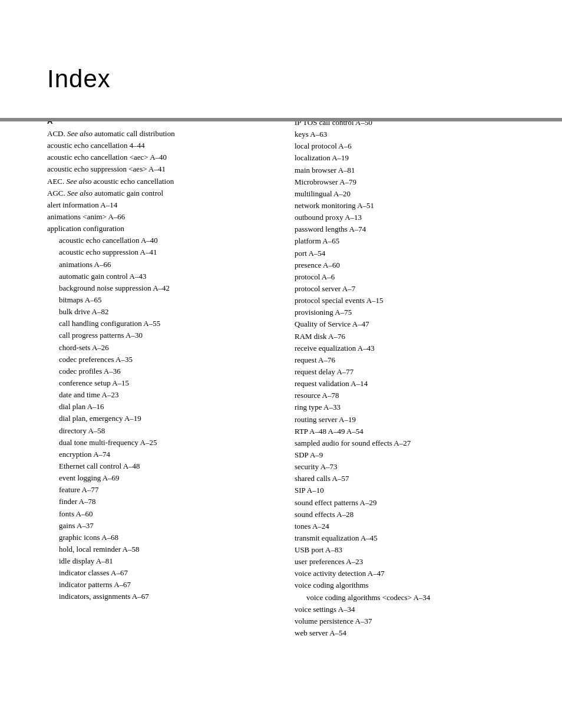  I want to click on list-item: acoustic echo suppression <aes> A–41, so click(159, 169).